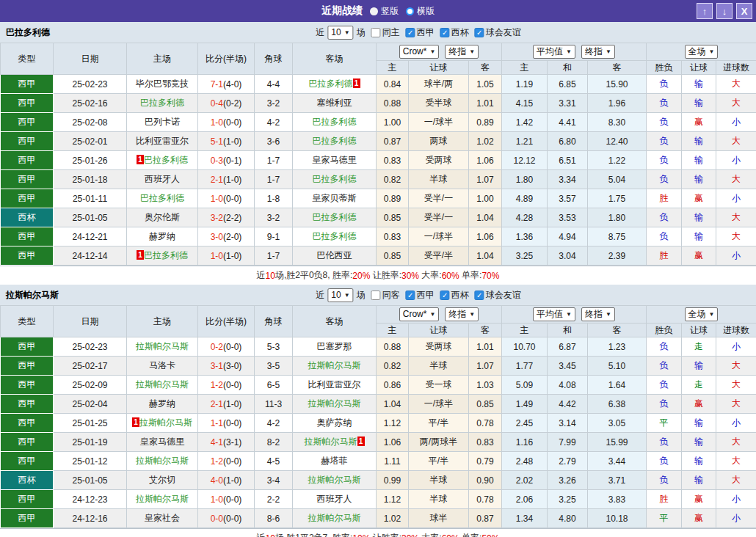 The height and width of the screenshot is (537, 756). I want to click on away-team-link: 西班牙人, so click(335, 500).